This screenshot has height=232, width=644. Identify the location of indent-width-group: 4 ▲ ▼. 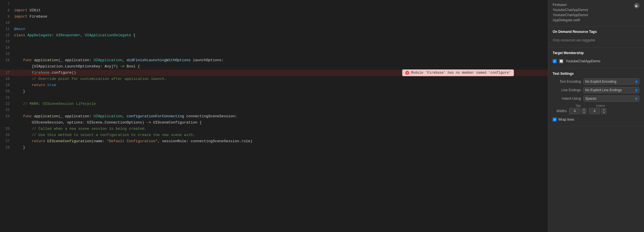
(598, 111).